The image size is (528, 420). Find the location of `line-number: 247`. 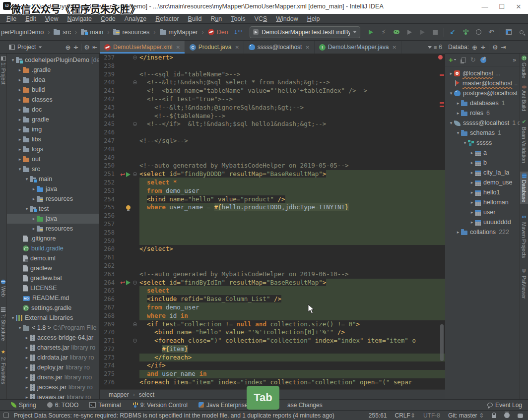

line-number: 247 is located at coordinates (107, 141).